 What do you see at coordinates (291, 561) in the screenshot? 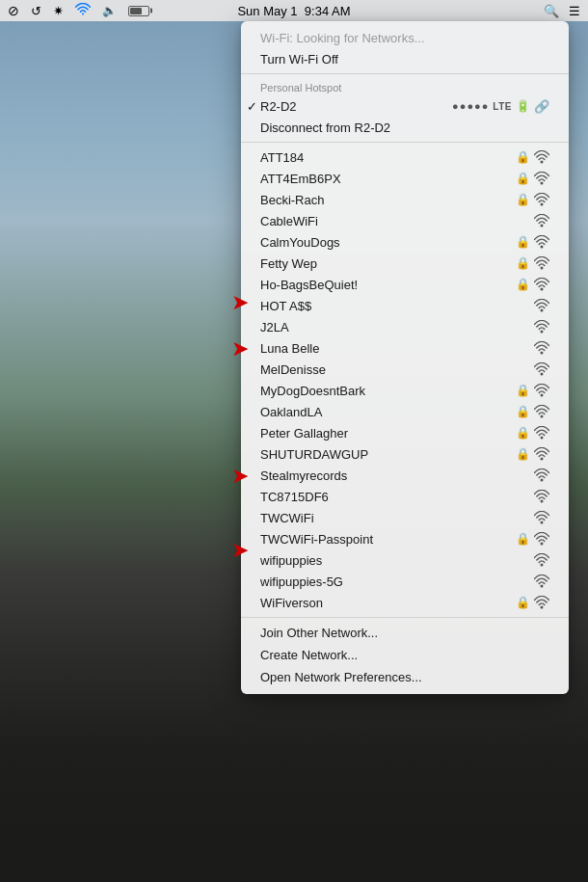
I see `network-name: wifipuppies` at bounding box center [291, 561].